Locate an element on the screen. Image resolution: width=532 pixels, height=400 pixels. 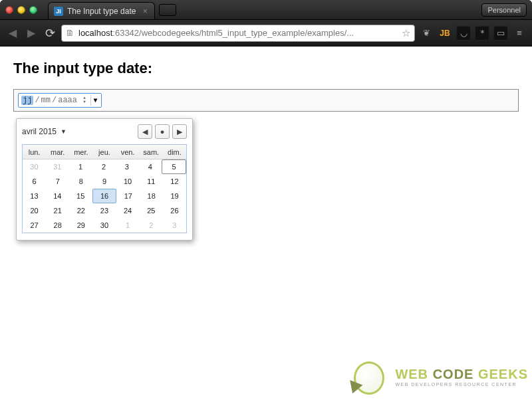
url-text: localhost:63342/webcodegeeks/html5_input… is located at coordinates (238, 33).